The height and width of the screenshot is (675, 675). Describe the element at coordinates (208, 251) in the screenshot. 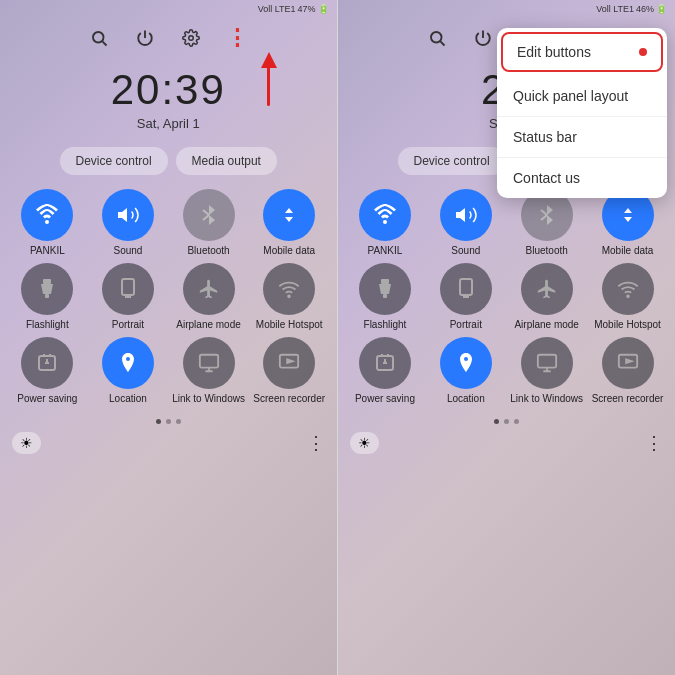

I see `bluetooth-label: Bluetooth` at that location.